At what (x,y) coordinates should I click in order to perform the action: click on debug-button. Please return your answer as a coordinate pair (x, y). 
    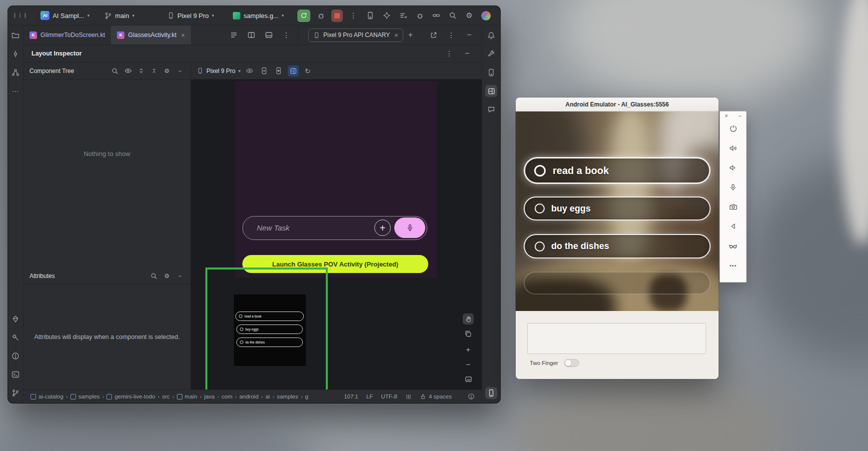
    Looking at the image, I should click on (321, 16).